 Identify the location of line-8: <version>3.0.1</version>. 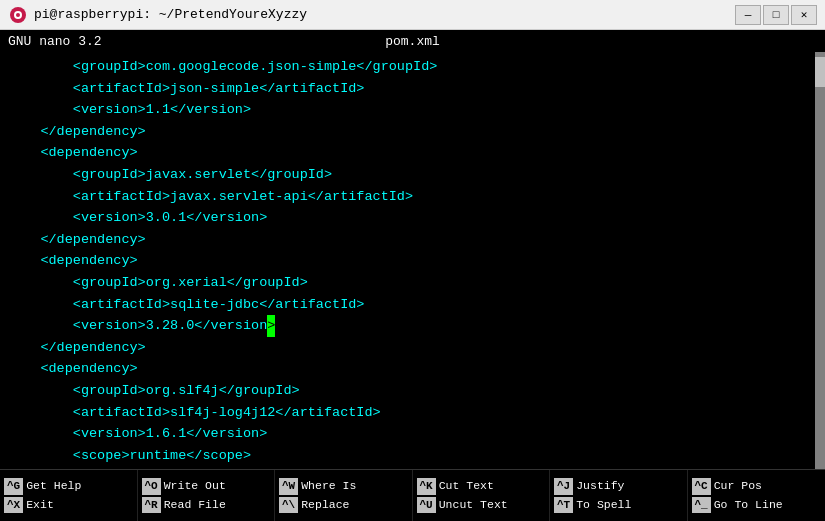
(408, 218).